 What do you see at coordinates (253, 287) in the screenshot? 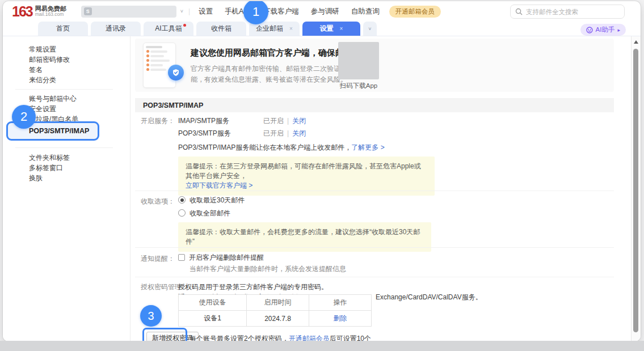
I see `authcode-desc-1: 授权码是用于登录第三方邮件客户端的专用密码。` at bounding box center [253, 287].